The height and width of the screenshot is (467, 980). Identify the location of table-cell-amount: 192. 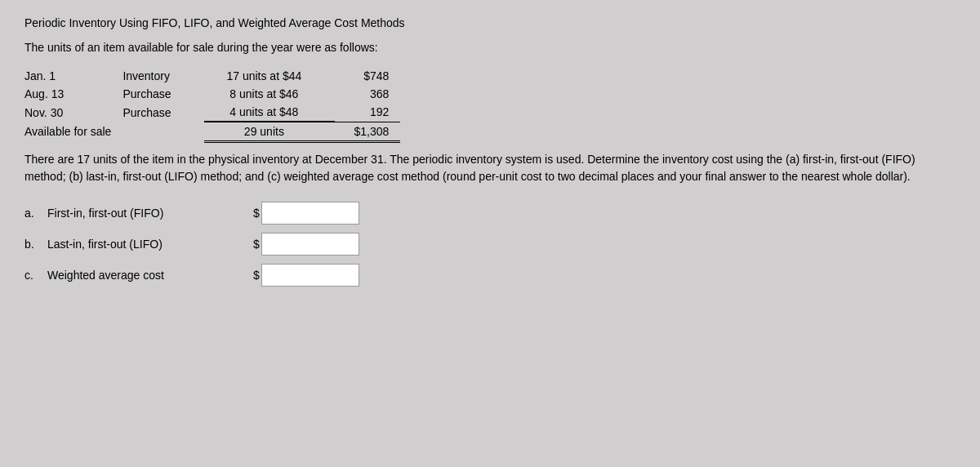
(368, 113).